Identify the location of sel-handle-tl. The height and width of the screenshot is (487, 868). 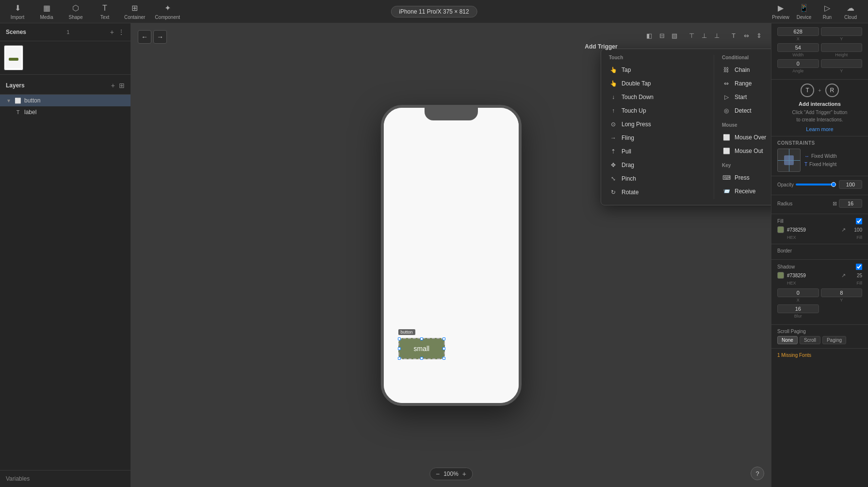
(399, 339).